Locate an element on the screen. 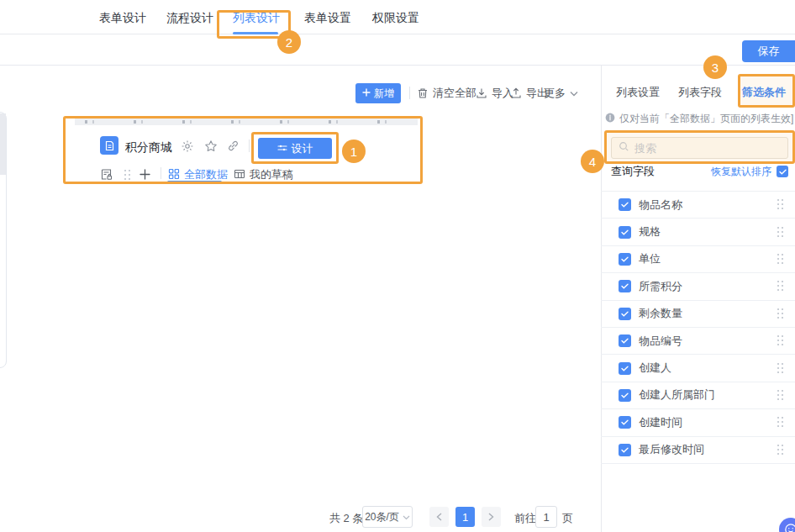  total-count: 共 2 条 is located at coordinates (346, 519).